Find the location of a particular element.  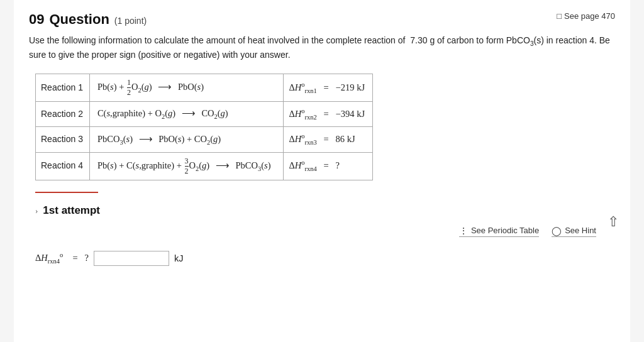

tools-row: ⋮ See Periodic Table ◯ See Hint is located at coordinates (313, 231).